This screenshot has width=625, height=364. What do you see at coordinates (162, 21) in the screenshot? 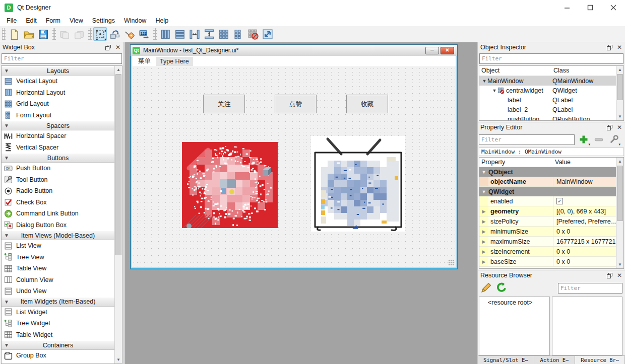
I see `menu-help: Help` at bounding box center [162, 21].